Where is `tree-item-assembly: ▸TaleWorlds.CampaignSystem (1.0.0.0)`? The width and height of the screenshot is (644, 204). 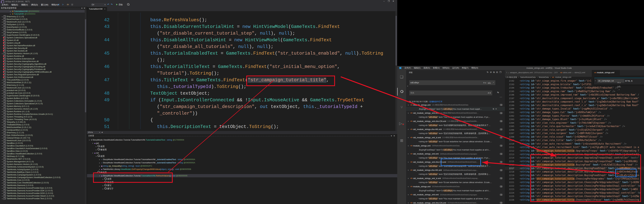
tree-item-assembly: ▸TaleWorlds.CampaignSystem (1.0.0.0) is located at coordinates (42, 175).